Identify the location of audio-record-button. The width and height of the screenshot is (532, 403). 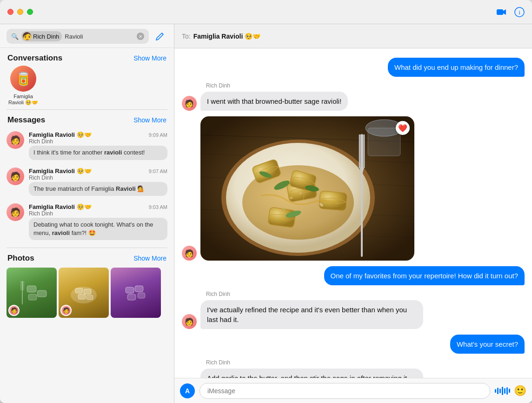
(502, 391).